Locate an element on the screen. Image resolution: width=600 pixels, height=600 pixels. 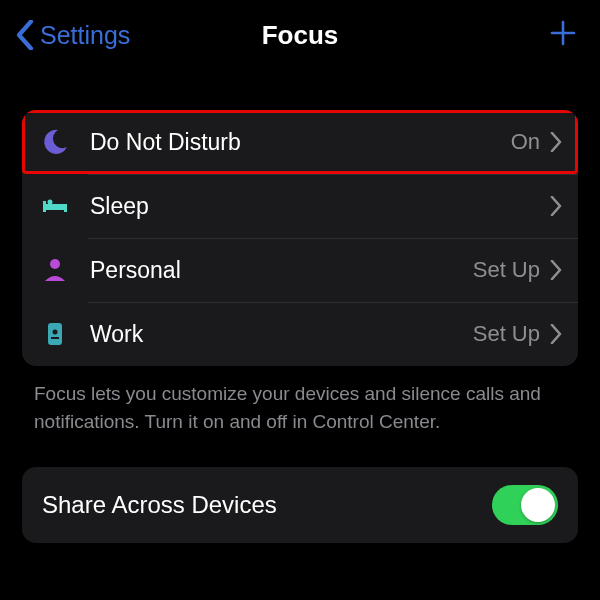
focus-description: Focus lets you customize your devices an… is located at coordinates (300, 408).